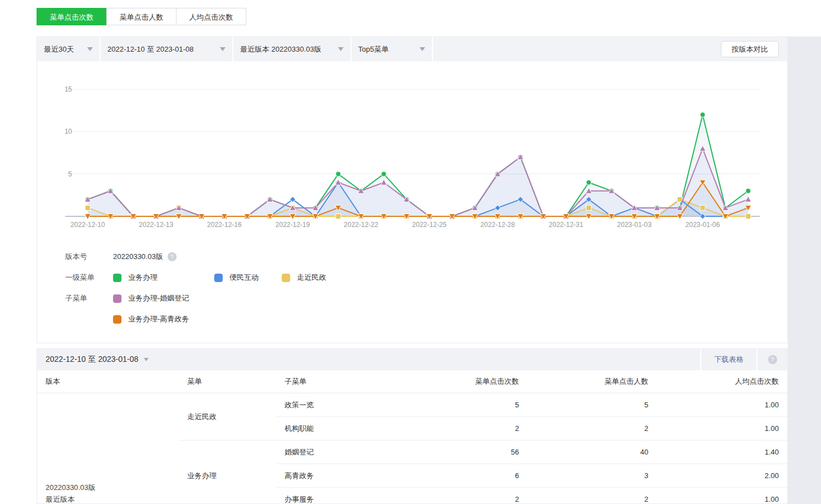 The width and height of the screenshot is (821, 504). What do you see at coordinates (196, 294) in the screenshot?
I see `chart-legend: 版本号 20220330.03版 ? 一级菜单 业务办理便民互动走近民政 子菜单…` at bounding box center [196, 294].